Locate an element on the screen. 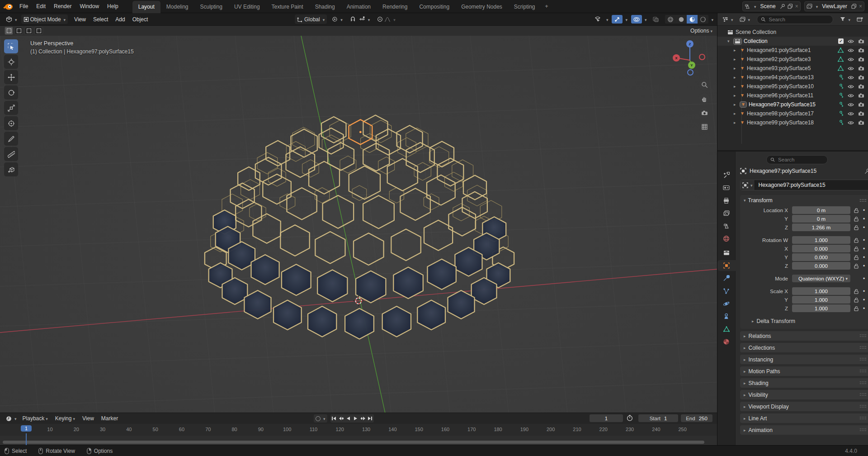 Image resolution: width=868 pixels, height=456 pixels. outliner-editor-dropdown is located at coordinates (728, 19).